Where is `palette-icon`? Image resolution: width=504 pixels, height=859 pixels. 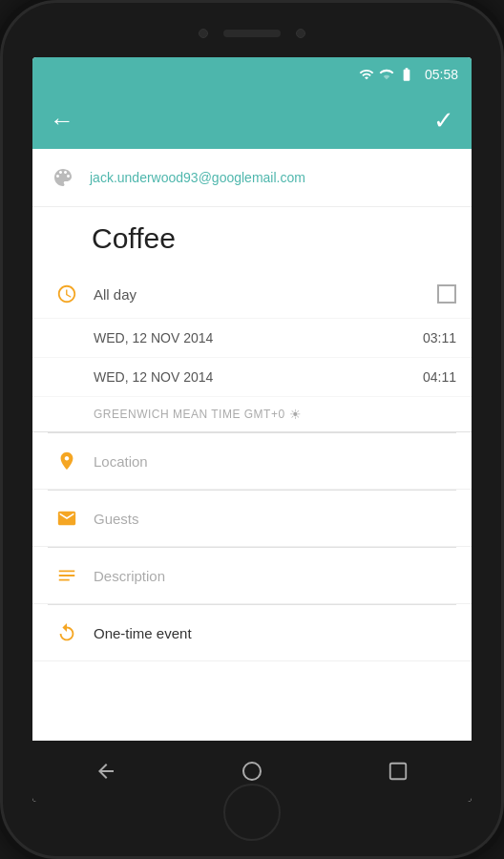 palette-icon is located at coordinates (63, 178).